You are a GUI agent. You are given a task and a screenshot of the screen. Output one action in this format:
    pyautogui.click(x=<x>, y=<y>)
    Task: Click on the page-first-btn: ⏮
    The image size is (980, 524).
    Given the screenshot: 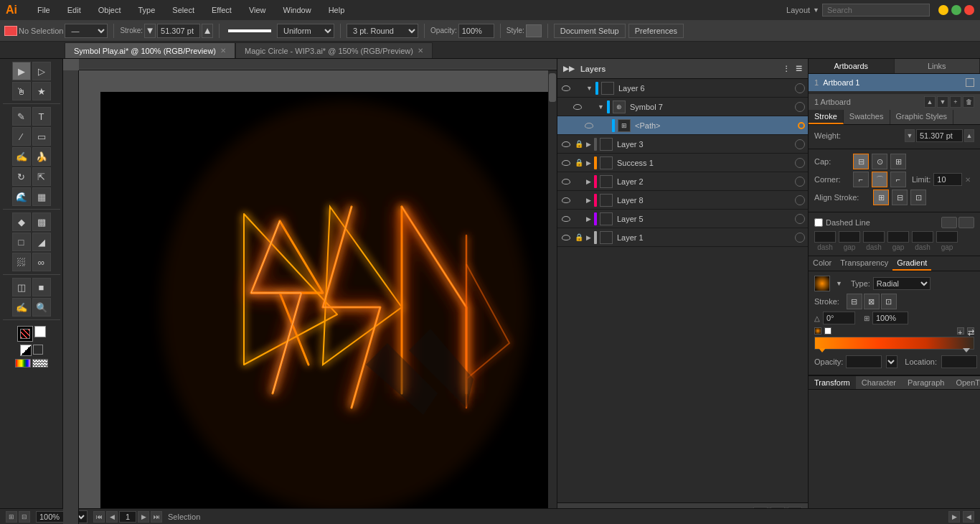 What is the action you would take?
    pyautogui.click(x=99, y=517)
    